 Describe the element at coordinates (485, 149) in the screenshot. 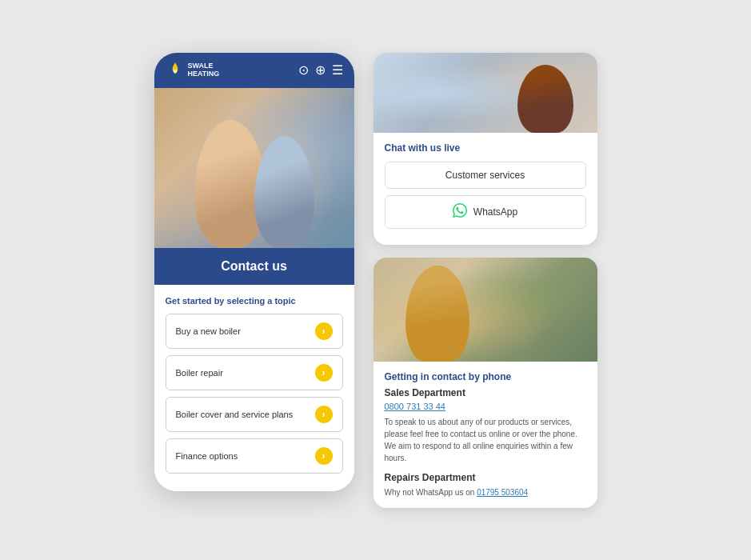

I see `chat-card: Chat with us live Customer services What…` at that location.